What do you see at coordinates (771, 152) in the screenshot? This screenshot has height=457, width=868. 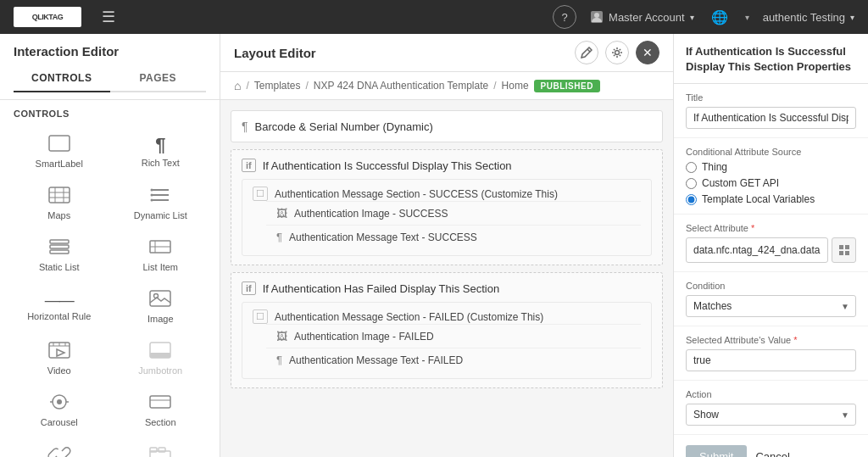 I see `conditional-source-label: Conditional Attribute Source` at bounding box center [771, 152].